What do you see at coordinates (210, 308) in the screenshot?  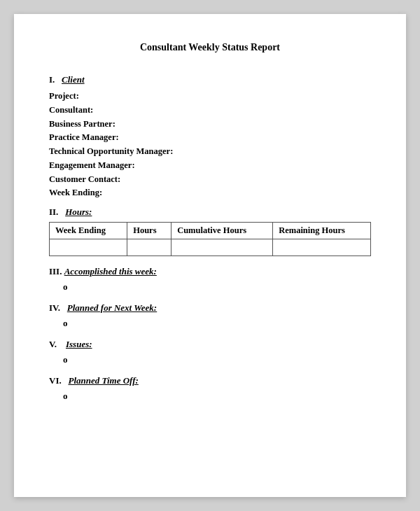 I see `section-planned-heading: IV. Planned for Next Week:` at bounding box center [210, 308].